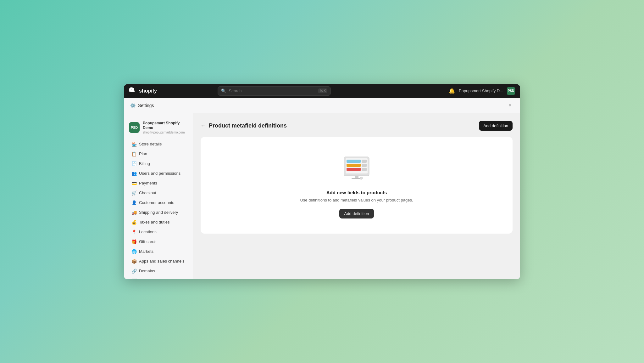  Describe the element at coordinates (134, 154) in the screenshot. I see `plan-icon: 📋` at that location.